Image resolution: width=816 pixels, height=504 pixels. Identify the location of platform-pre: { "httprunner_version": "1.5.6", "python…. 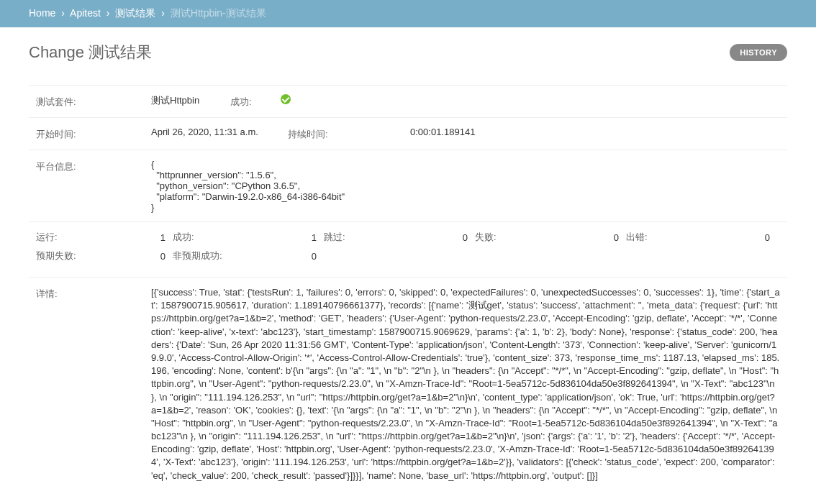
(466, 185).